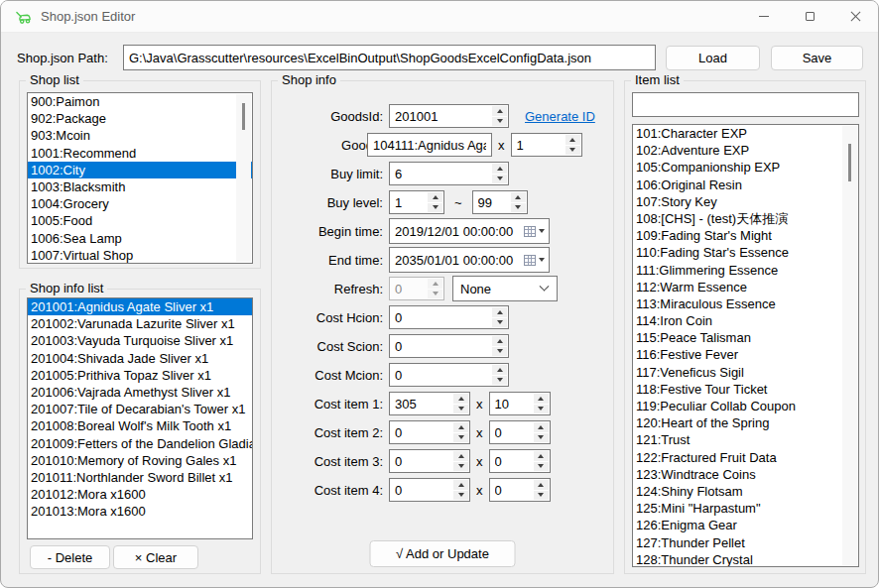 The width and height of the screenshot is (879, 588). I want to click on cost-item-3-count-spinner, so click(520, 461).